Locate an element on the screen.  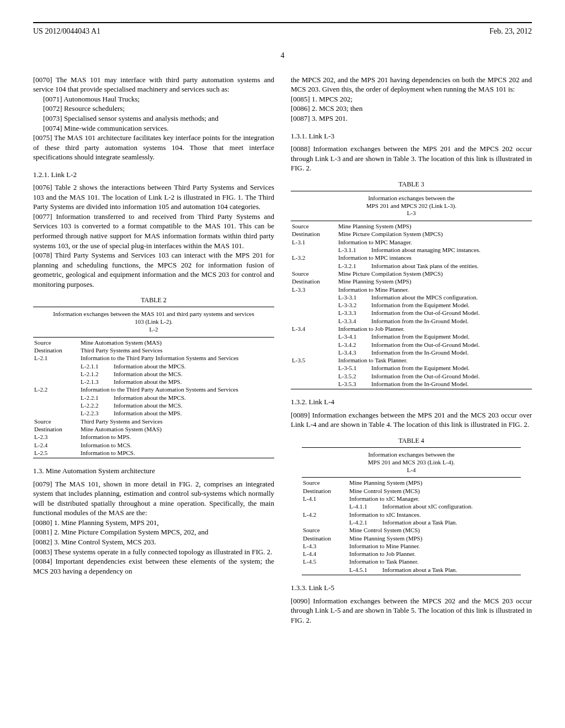
table-subvalue: L-4.2.1Information about a Task Plan. is located at coordinates (435, 522).